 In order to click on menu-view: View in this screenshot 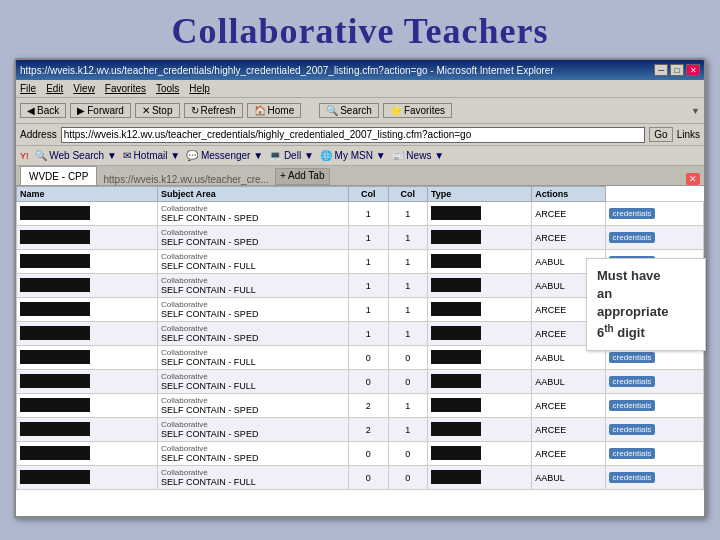, I will do `click(84, 88)`.